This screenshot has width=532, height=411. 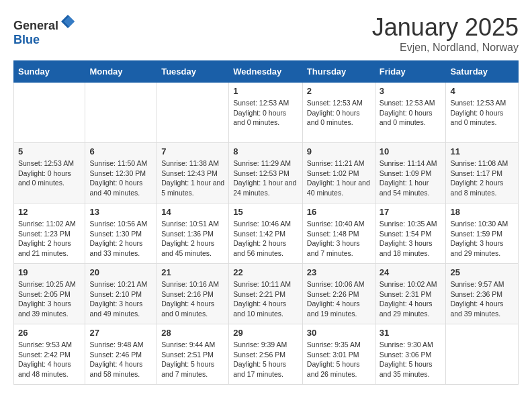 What do you see at coordinates (482, 179) in the screenshot?
I see `cell-content: Sunrise: 11:08 AM Sunset: 1:17 PM Daylig…` at bounding box center [482, 179].